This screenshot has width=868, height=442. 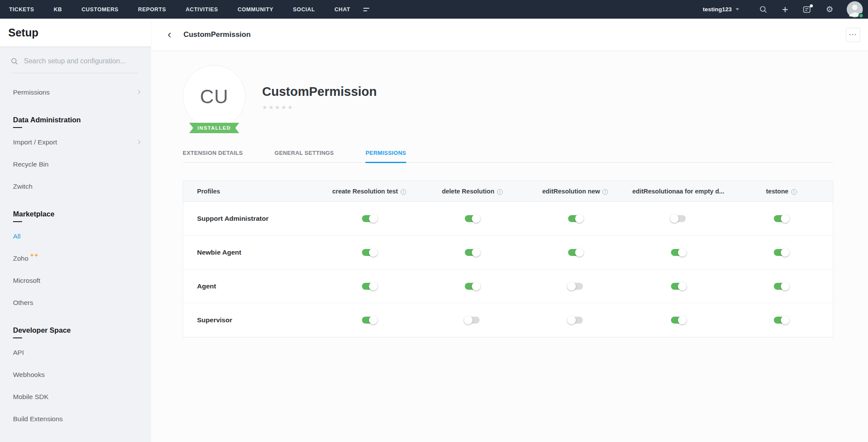 I want to click on permission-toggle-newbie-agent-editresolutionaa-for-empty-d, so click(x=678, y=252).